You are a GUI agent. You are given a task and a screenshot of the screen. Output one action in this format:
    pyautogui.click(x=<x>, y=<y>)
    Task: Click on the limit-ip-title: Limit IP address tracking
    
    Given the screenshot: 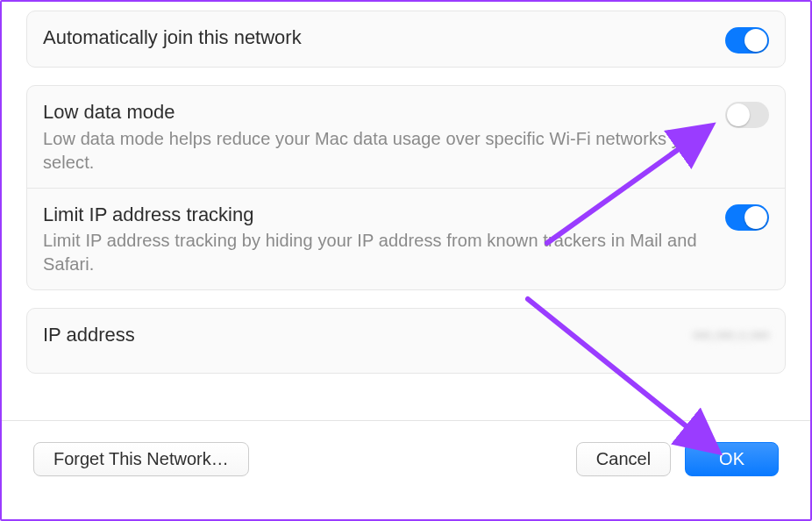 What is the action you would take?
    pyautogui.click(x=375, y=216)
    